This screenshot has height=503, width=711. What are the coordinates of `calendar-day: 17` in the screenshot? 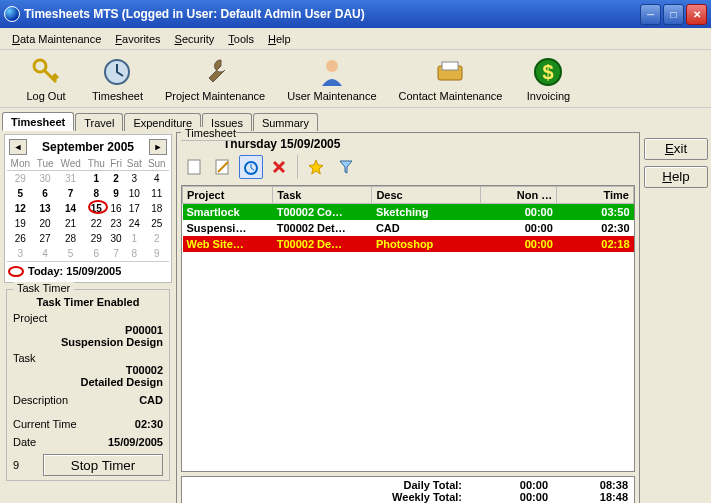 It's located at (134, 208).